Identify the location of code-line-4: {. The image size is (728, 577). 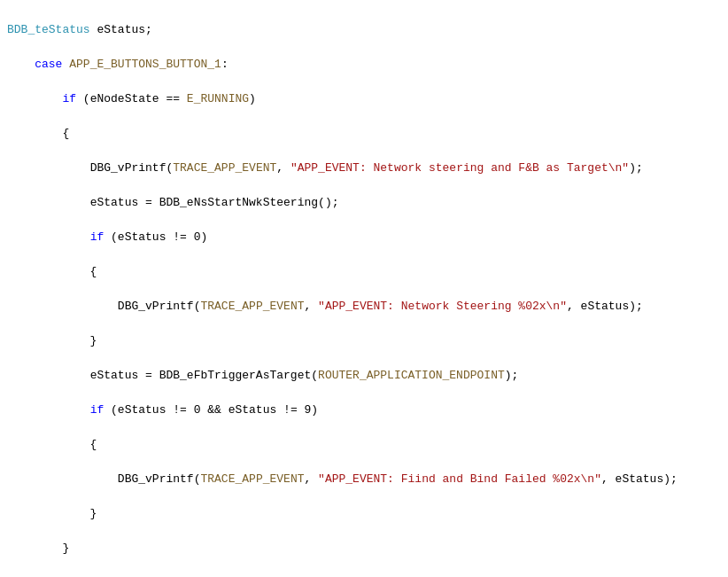
(364, 134).